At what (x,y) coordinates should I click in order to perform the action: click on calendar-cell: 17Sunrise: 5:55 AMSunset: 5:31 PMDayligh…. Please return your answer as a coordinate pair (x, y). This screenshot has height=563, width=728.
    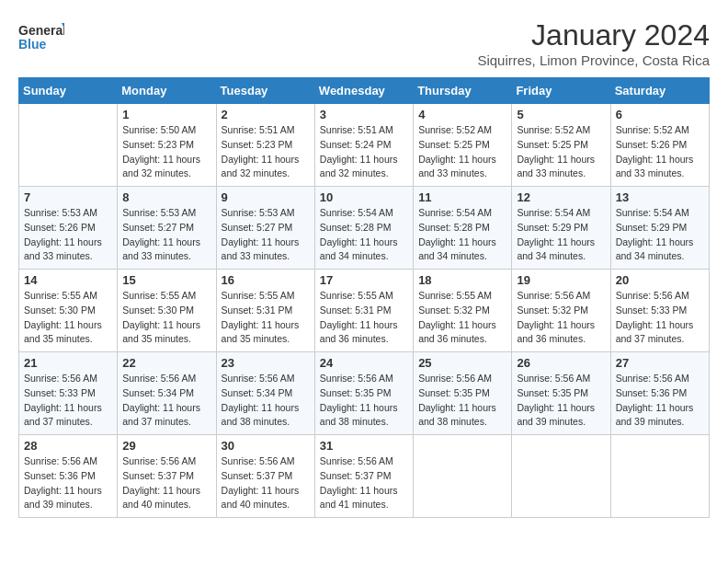
    Looking at the image, I should click on (364, 311).